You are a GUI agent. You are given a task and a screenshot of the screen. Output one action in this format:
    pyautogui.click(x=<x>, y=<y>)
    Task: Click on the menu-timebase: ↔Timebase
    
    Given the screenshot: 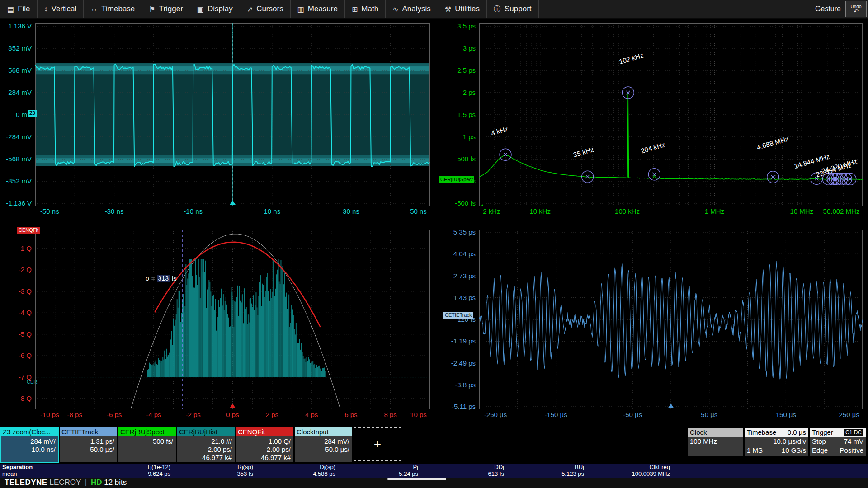 What is the action you would take?
    pyautogui.click(x=113, y=9)
    